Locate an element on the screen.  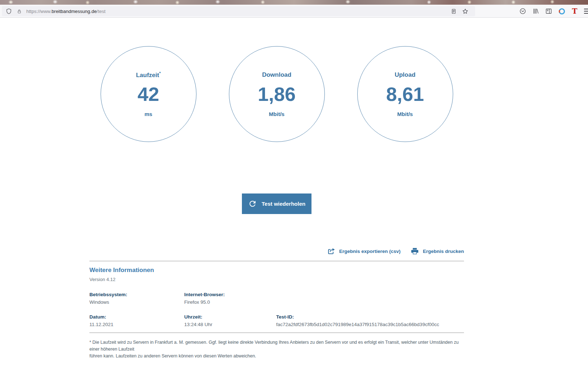
download-value: 1,86 is located at coordinates (277, 94).